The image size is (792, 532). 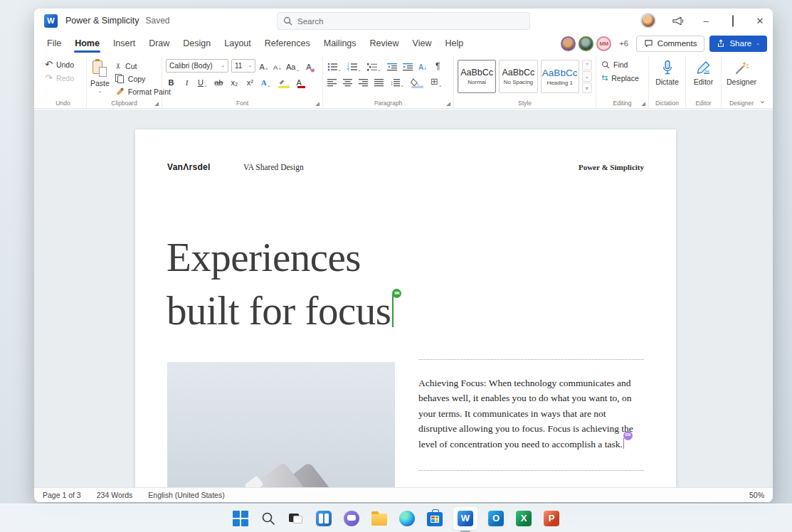 What do you see at coordinates (379, 518) in the screenshot?
I see `taskbar-file-explorer-button` at bounding box center [379, 518].